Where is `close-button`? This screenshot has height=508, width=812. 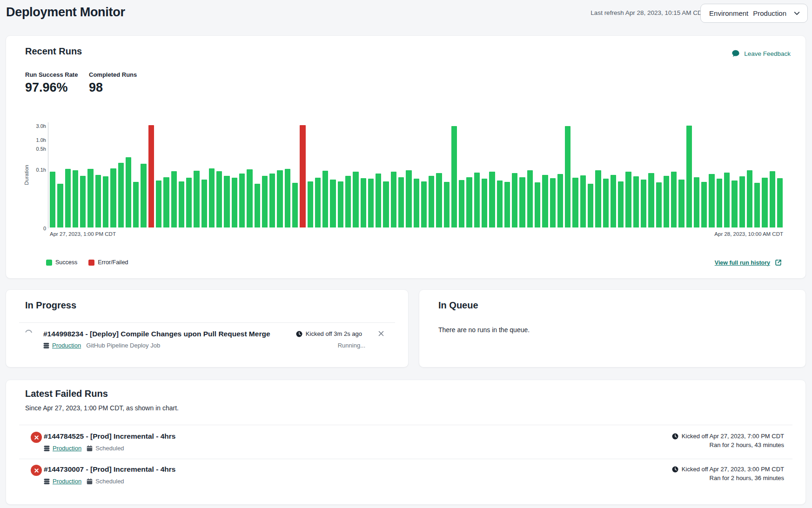
close-button is located at coordinates (381, 334).